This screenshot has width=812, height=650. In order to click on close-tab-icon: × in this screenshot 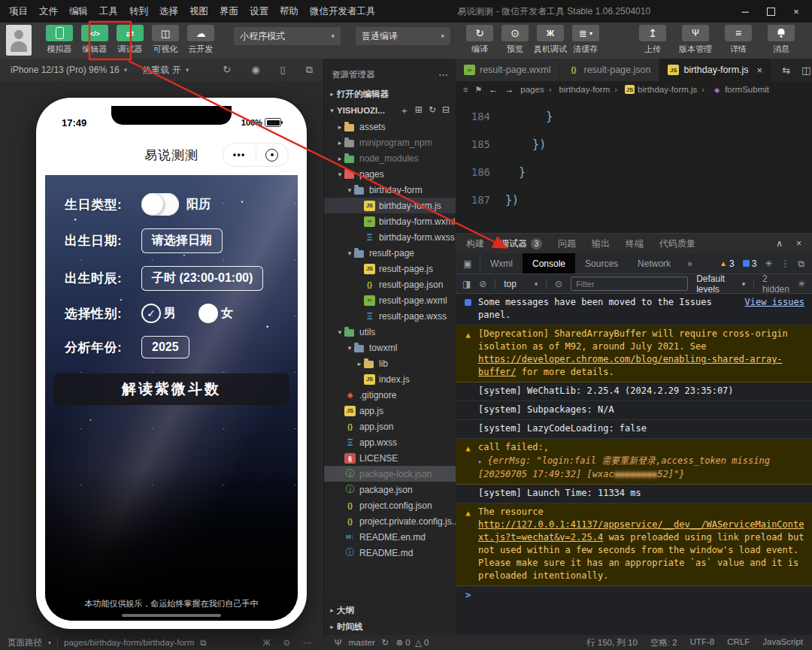, I will do `click(760, 71)`.